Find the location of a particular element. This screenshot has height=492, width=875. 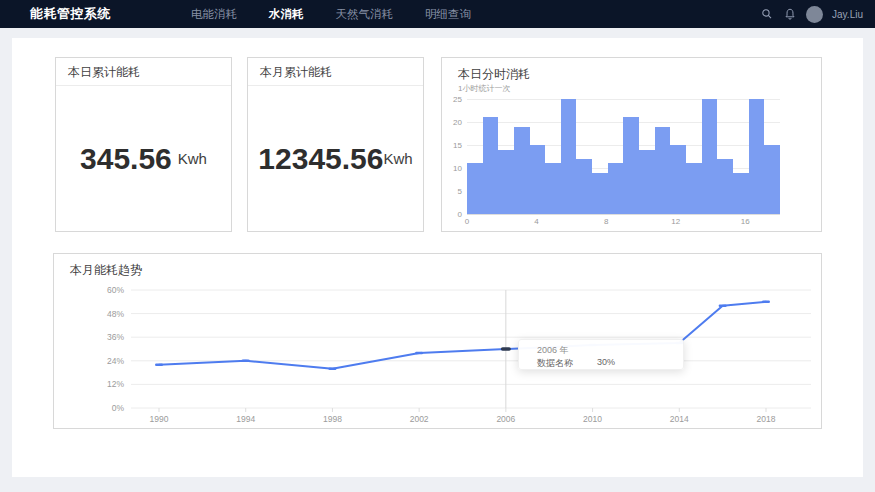

nav-menu: 电能消耗 水消耗 天然气消耗 明细查询 is located at coordinates (331, 14).